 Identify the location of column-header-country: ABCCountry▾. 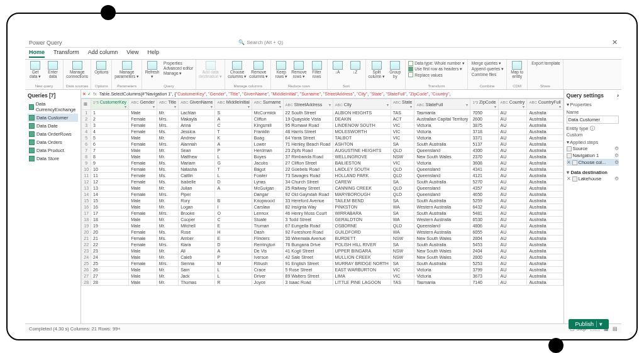
(513, 104).